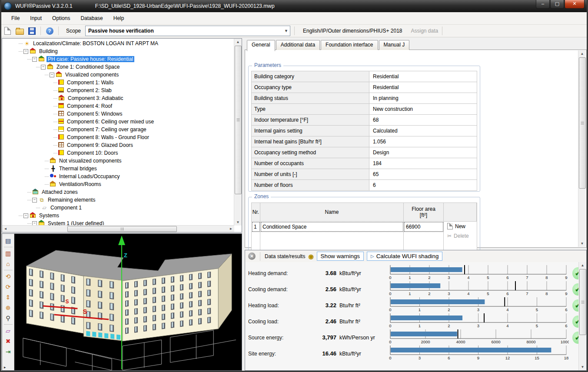  I want to click on menu-file: File, so click(16, 18).